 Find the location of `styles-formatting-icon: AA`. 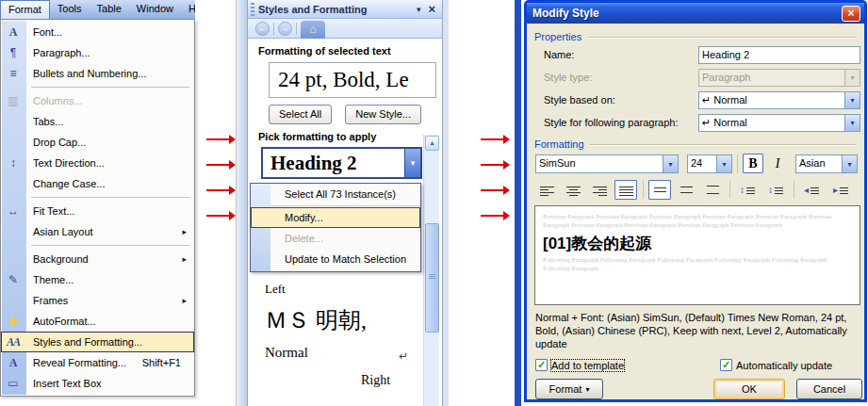

styles-formatting-icon: AA is located at coordinates (13, 343).